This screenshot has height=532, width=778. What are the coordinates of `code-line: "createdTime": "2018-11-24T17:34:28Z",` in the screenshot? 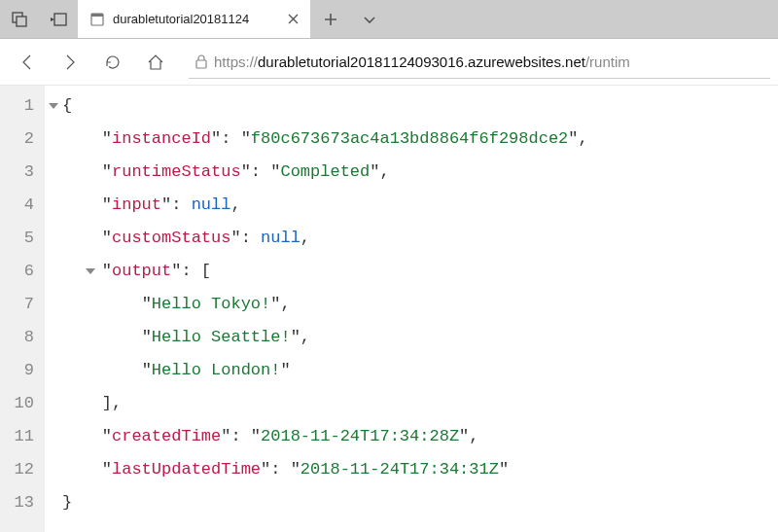 It's located at (325, 437).